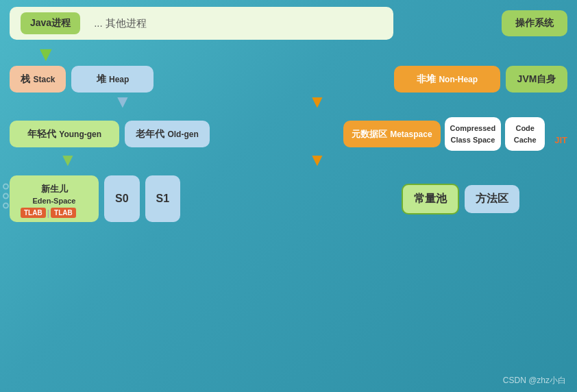 Image resolution: width=577 pixels, height=392 pixels. What do you see at coordinates (525, 134) in the screenshot?
I see `code-cache-box: Code Cache` at bounding box center [525, 134].